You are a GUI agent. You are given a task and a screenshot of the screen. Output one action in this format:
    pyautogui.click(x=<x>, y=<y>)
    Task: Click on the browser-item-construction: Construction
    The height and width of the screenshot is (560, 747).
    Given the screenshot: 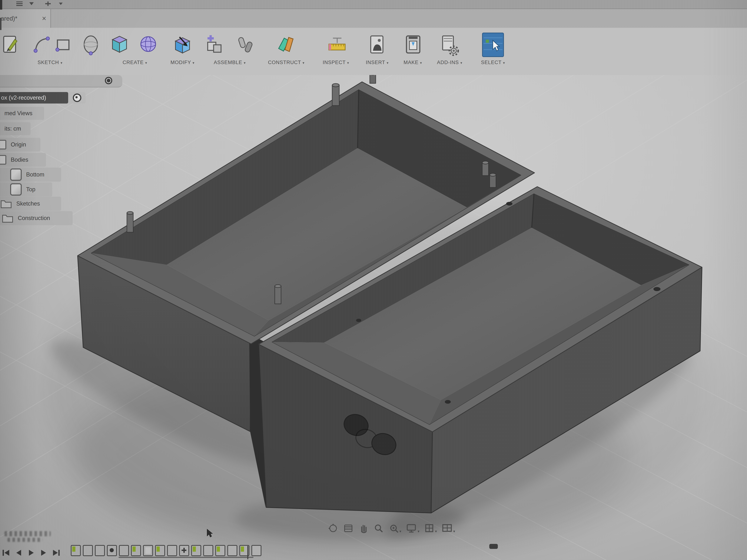 What is the action you would take?
    pyautogui.click(x=36, y=218)
    